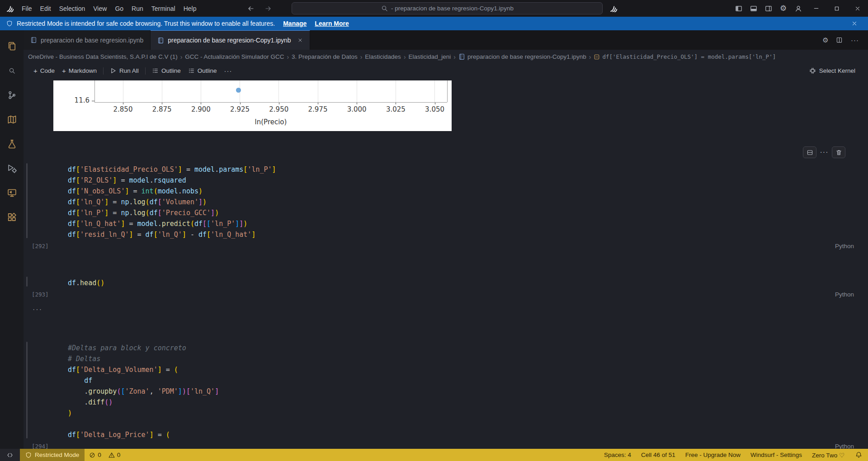  Describe the element at coordinates (109, 8) in the screenshot. I see `menu-bar: FileEditSelectionViewGoRunTerminalHelp` at that location.